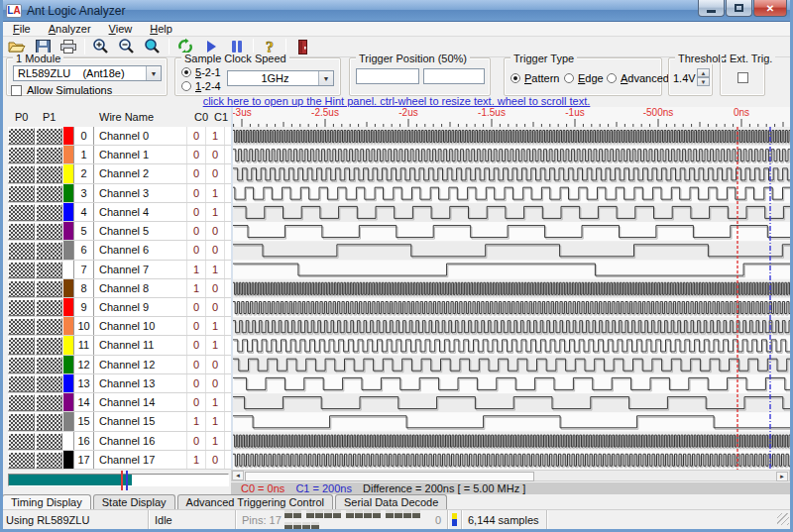 The width and height of the screenshot is (793, 532). What do you see at coordinates (161, 29) in the screenshot?
I see `menu-help: Help` at bounding box center [161, 29].